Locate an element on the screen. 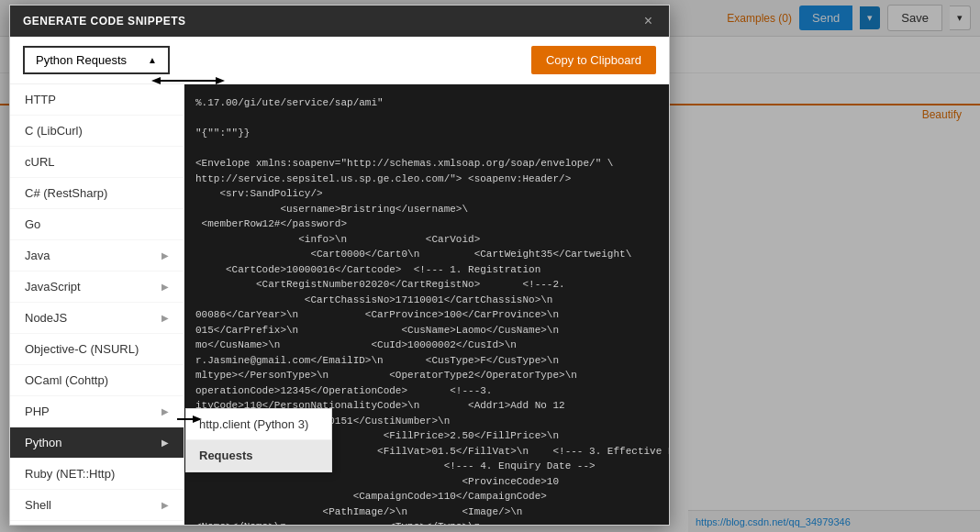  lang-item-swift: Swift (NSURL) is located at coordinates (97, 523).